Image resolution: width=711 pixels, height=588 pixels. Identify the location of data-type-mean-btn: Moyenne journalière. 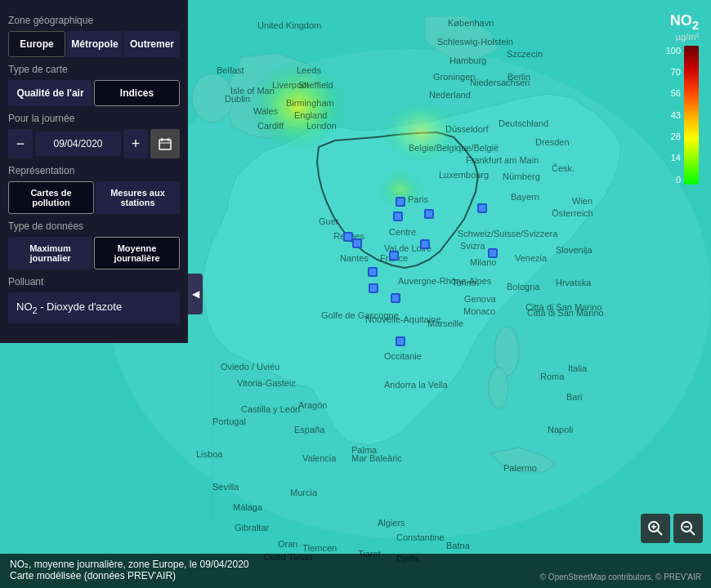
(137, 253).